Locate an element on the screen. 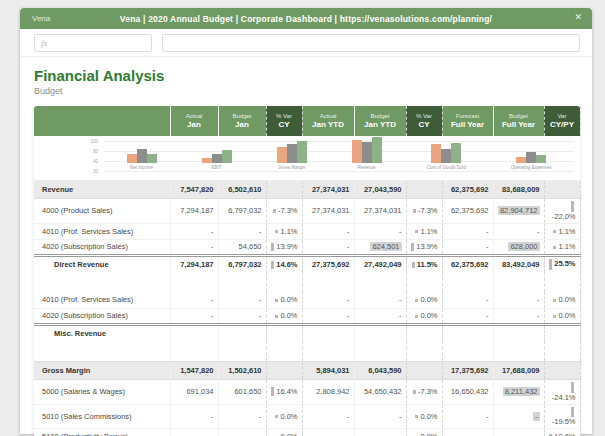  value-cell: 16,650,432 is located at coordinates (468, 392).